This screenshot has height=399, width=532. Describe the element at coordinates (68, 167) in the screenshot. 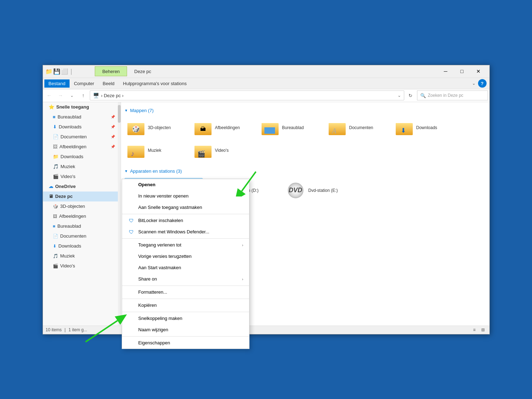

I see `sidebar-music-label: Muziek` at that location.